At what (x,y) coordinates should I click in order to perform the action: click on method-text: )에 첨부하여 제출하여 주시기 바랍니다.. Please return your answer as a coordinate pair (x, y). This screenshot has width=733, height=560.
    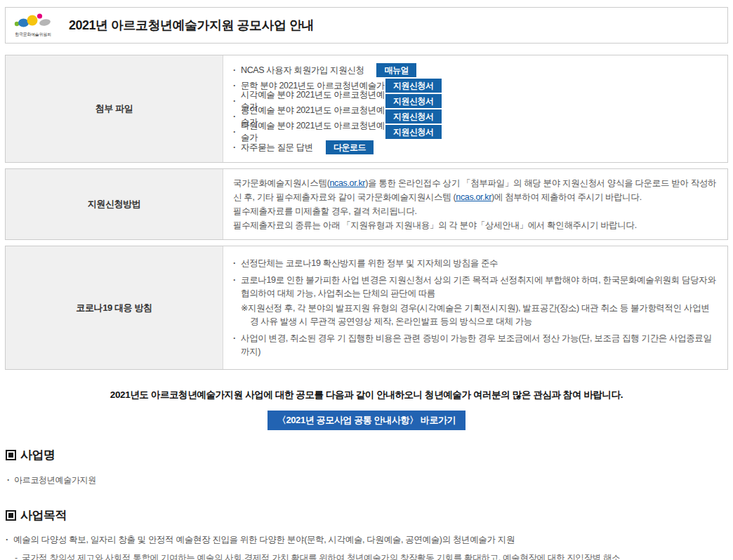
    Looking at the image, I should click on (567, 197).